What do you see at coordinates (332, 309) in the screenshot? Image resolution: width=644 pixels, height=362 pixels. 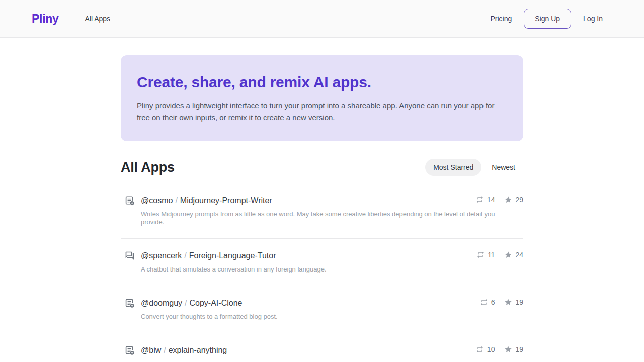 I see `app-main: @doomguy/Copy-AI-Clone Convert your thou…` at bounding box center [332, 309].